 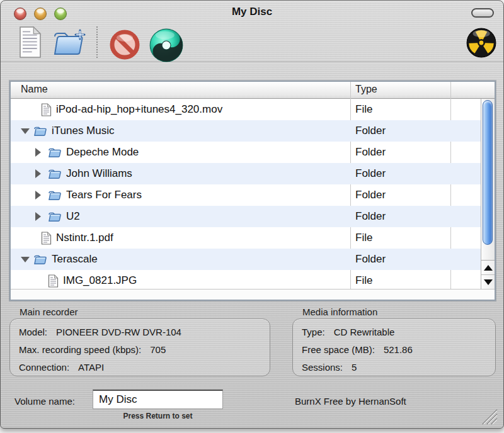 What do you see at coordinates (350, 402) in the screenshot?
I see `credit-text: BurnX Free by HernanSoft` at bounding box center [350, 402].